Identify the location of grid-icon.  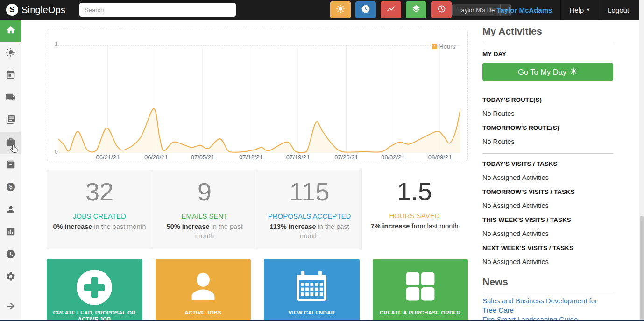
(420, 284).